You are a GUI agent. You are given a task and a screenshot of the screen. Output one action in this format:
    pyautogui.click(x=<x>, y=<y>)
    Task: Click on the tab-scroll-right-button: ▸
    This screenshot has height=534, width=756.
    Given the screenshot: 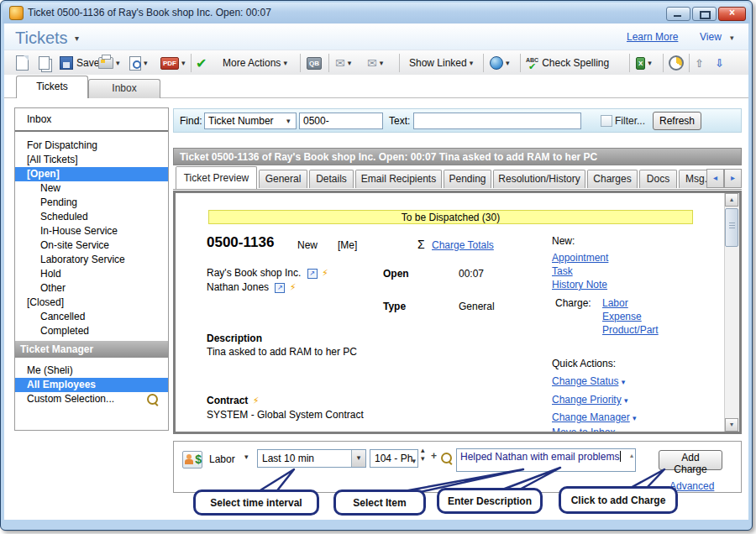 What is the action you would take?
    pyautogui.click(x=732, y=178)
    